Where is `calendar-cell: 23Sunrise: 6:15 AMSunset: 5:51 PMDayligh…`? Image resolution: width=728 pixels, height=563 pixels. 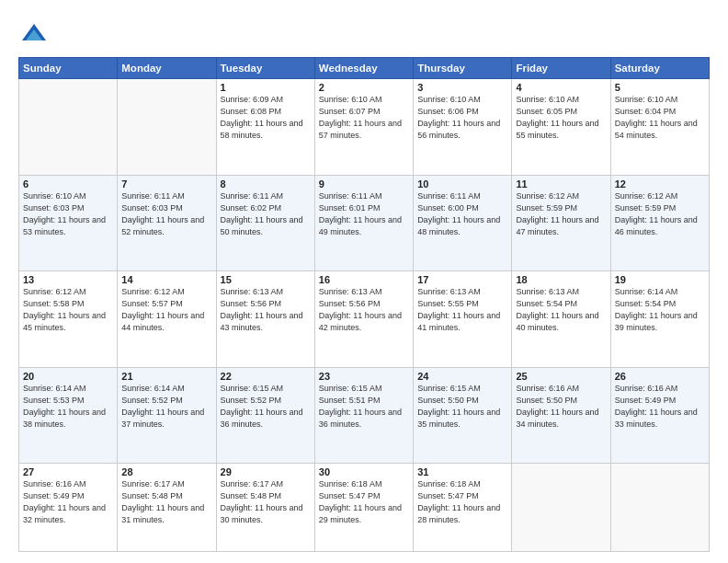
calendar-cell: 23Sunrise: 6:15 AMSunset: 5:51 PMDayligh… is located at coordinates (364, 416).